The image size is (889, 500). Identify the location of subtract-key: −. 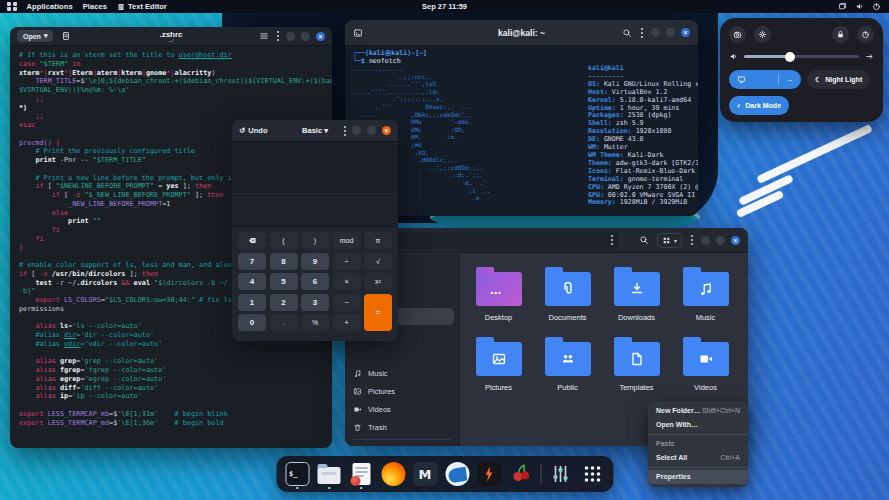
(347, 302).